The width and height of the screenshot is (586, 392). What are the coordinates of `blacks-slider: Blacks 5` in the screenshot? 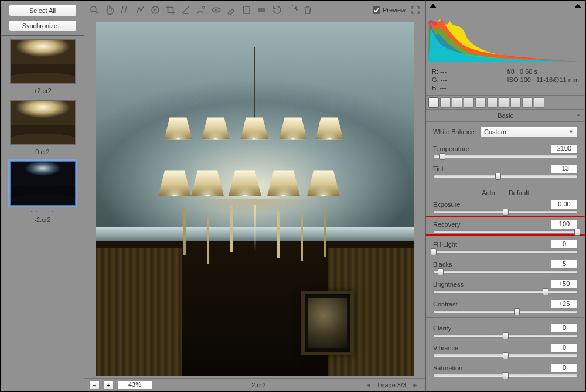 It's located at (505, 265).